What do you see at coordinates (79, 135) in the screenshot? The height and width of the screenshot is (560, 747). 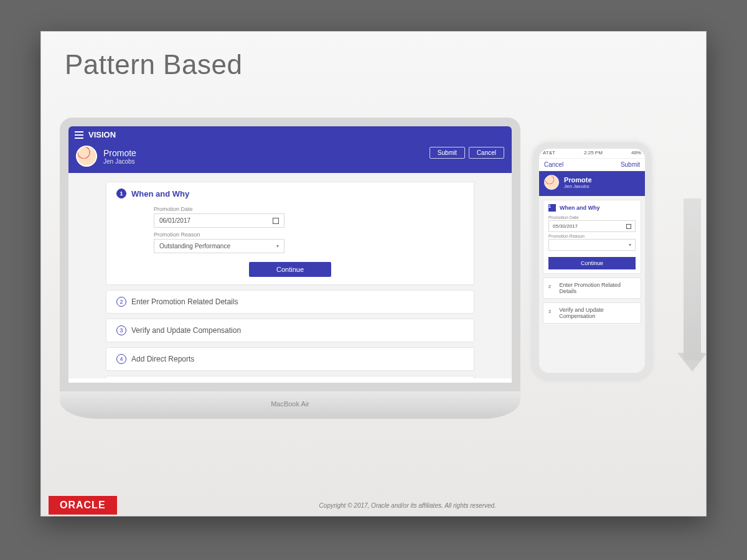 I see `menu-icon` at bounding box center [79, 135].